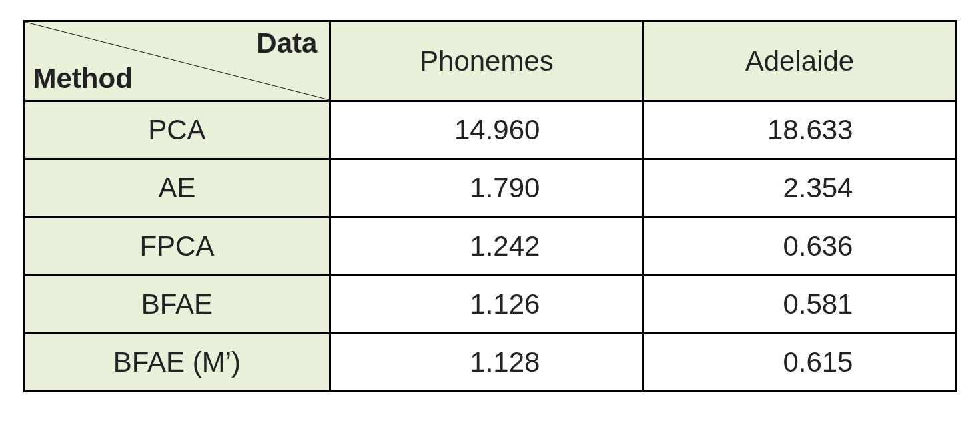 The width and height of the screenshot is (980, 433). Describe the element at coordinates (487, 188) in the screenshot. I see `data-cell: 1.790` at that location.